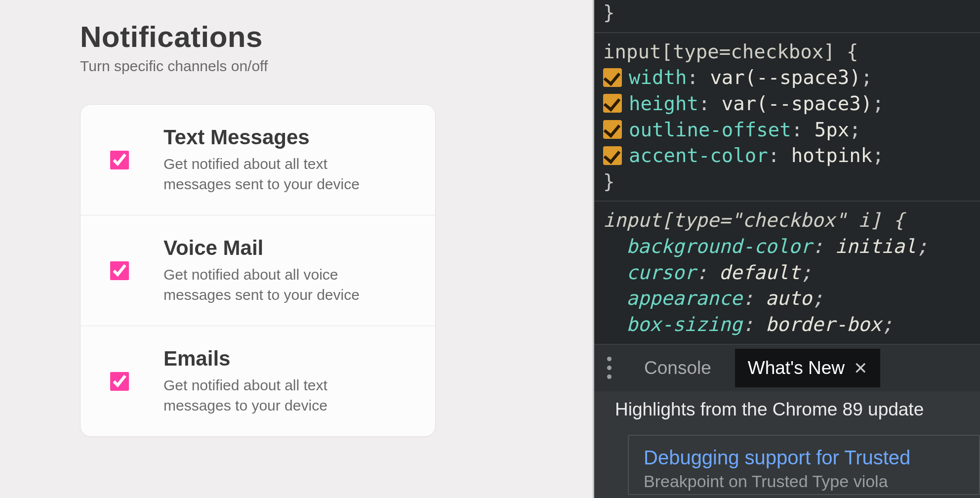  I want to click on article-title: Debugging support for Trusted, so click(804, 457).